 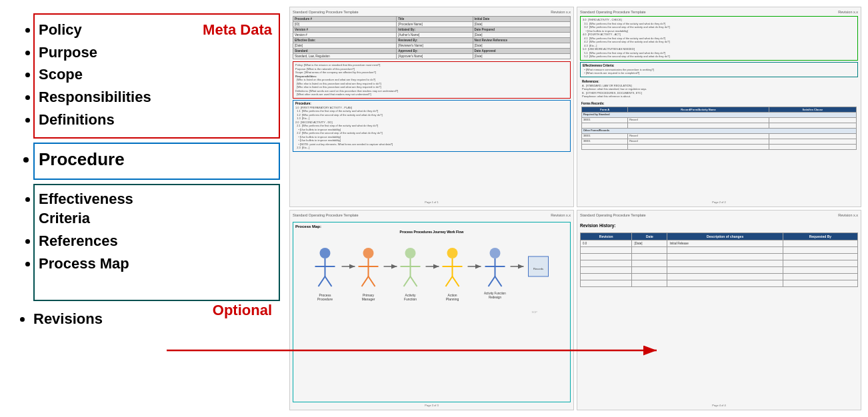 I want to click on blue-procedure-section: Procedure: 1.0 [FIRST PREPARATORY ACTIVI…, so click(x=432, y=126).